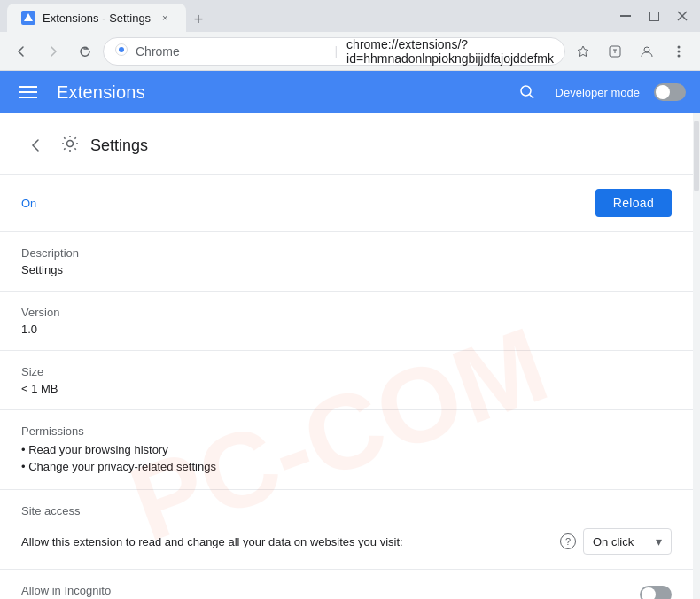 Image resolution: width=700 pixels, height=599 pixels. I want to click on extension-puzzle-button, so click(615, 51).